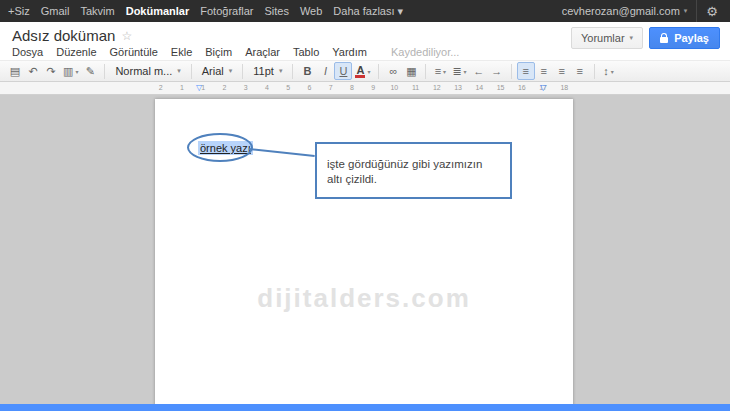 The width and height of the screenshot is (730, 411). I want to click on ruler-number: 15, so click(500, 88).